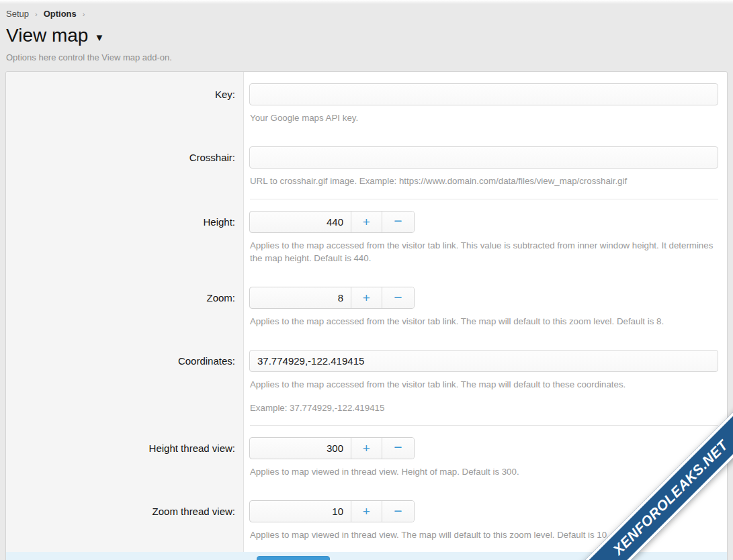  What do you see at coordinates (366, 449) in the screenshot?
I see `height-thread-view-increment-button: +` at bounding box center [366, 449].